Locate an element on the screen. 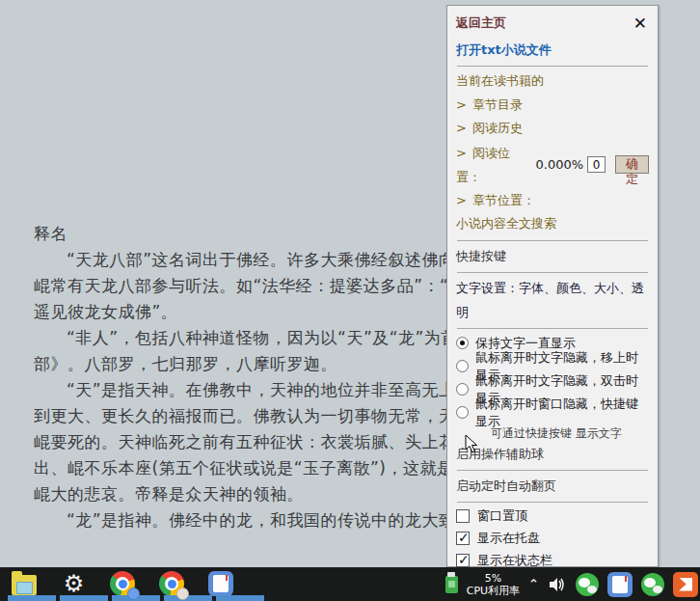 This screenshot has width=700, height=601. confirm-button: 确定 is located at coordinates (633, 164).